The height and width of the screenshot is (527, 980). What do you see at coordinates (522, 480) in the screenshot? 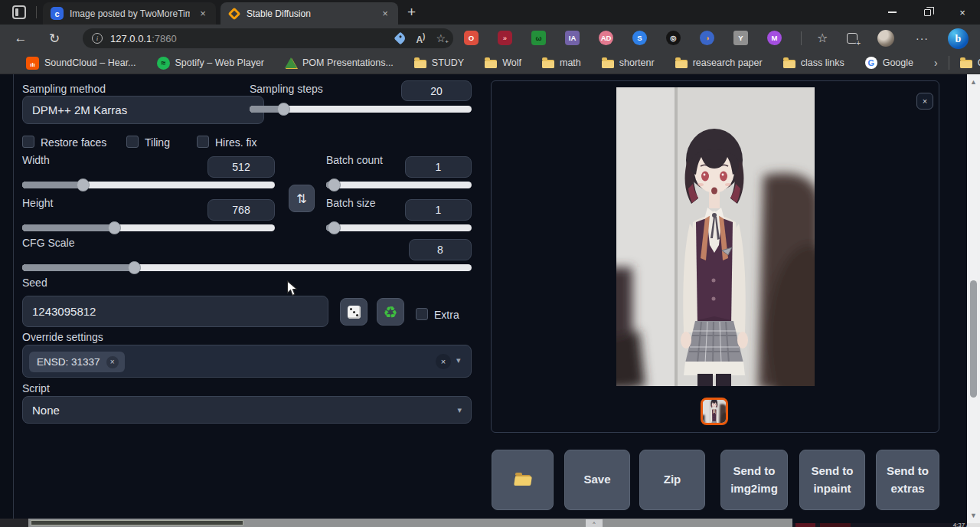
I see `open-folder-button` at bounding box center [522, 480].